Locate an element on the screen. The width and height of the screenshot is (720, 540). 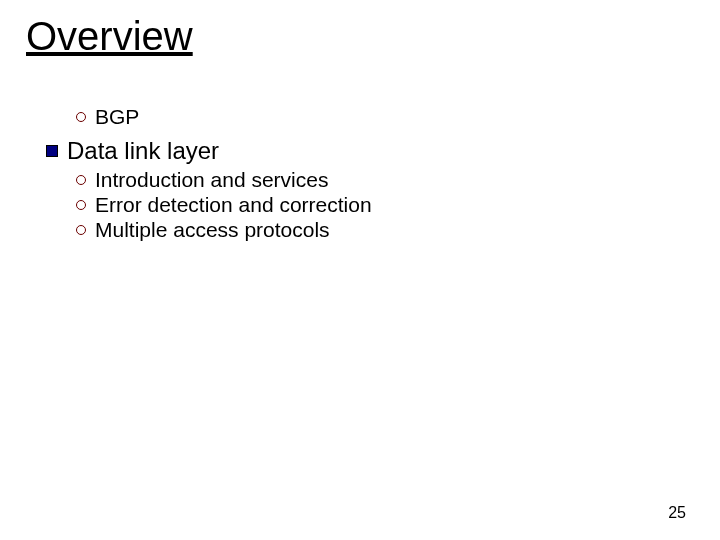
section-label: Data link layer is located at coordinates (143, 151).